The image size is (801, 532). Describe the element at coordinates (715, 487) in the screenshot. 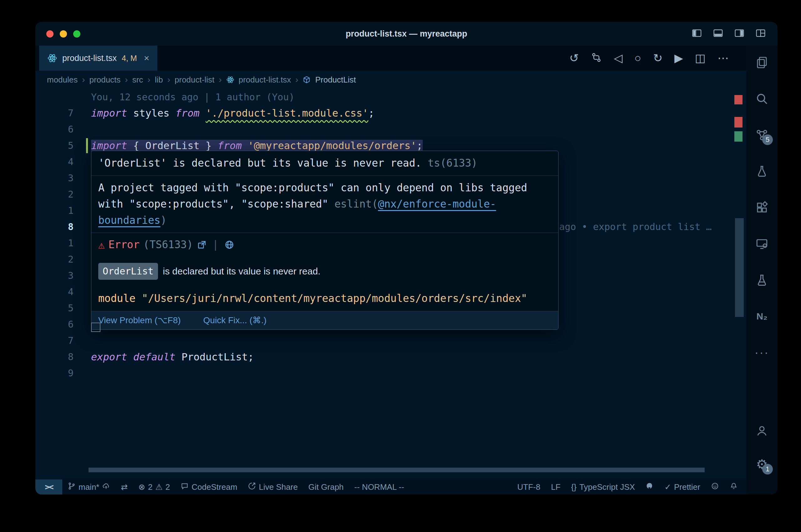

I see `feedback-item` at that location.